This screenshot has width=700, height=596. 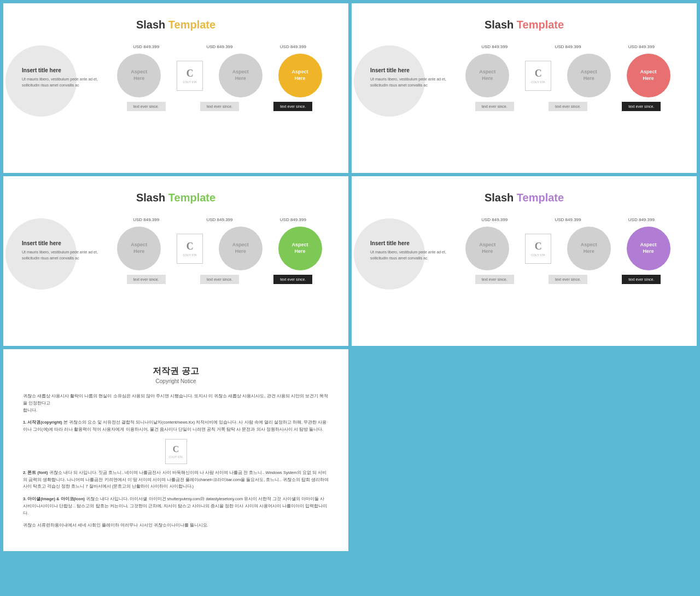 What do you see at coordinates (60, 251) in the screenshot?
I see `slide-left-3: Insert title here Ut mauris libero, vest…` at bounding box center [60, 251].